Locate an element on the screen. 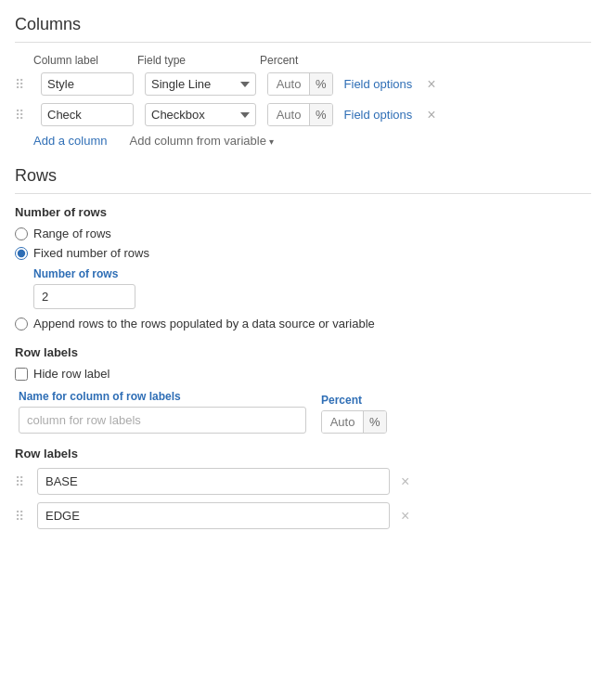  percent-row-labels-input is located at coordinates (342, 421).